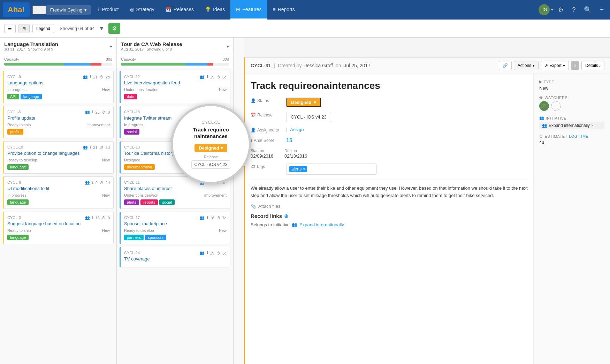 The width and height of the screenshot is (610, 364). I want to click on card-cycl-5: CYCL-5 👥 ℹ 25 ⏱ 0 Profile update Ready t…, so click(58, 122).